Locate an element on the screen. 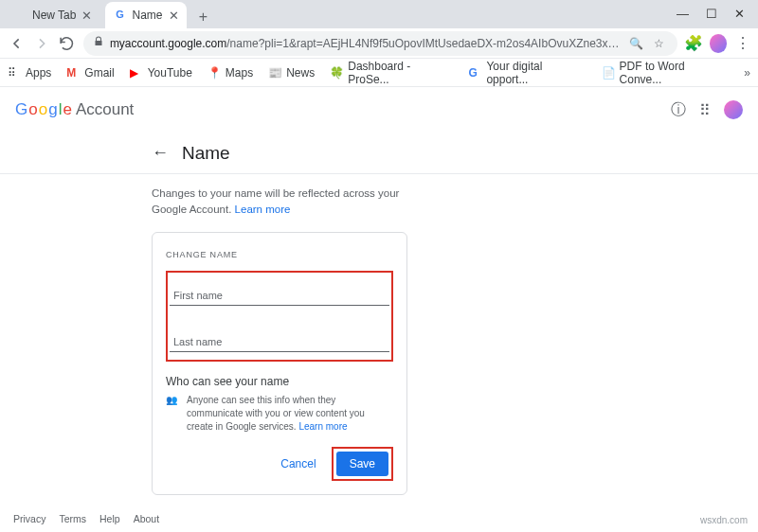 The image size is (758, 532). card-heading: CHANGE NAME is located at coordinates (280, 255).